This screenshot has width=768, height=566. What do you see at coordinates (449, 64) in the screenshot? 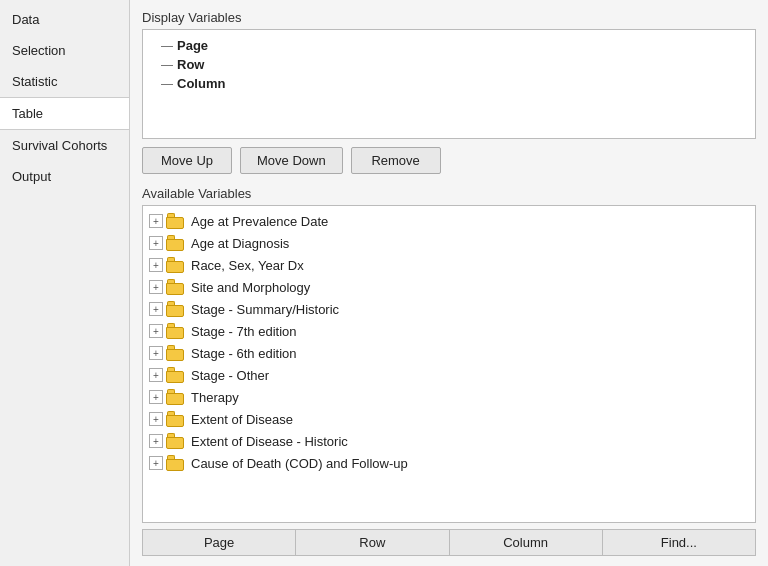
I see `tree-item-row: — Row` at bounding box center [449, 64].